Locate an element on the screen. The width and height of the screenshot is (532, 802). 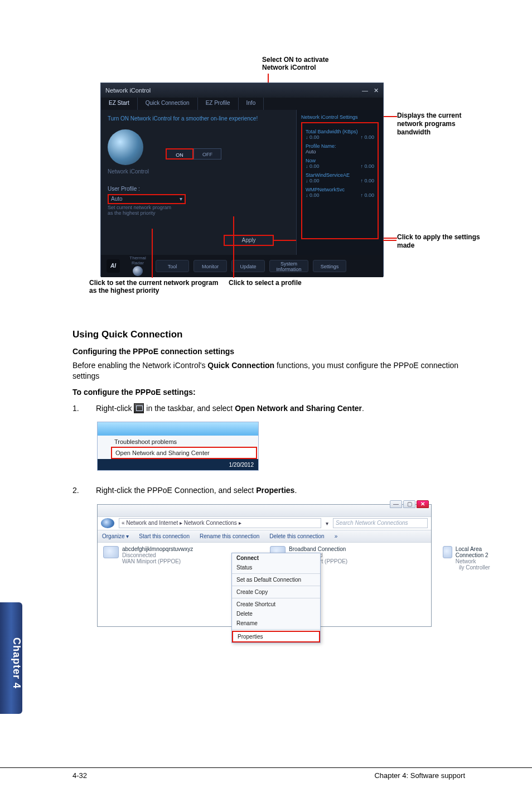
ctx-connect: Connect is located at coordinates (276, 558).